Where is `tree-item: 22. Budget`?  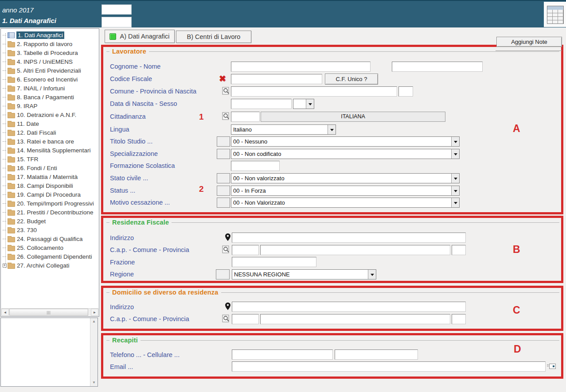 tree-item: 22. Budget is located at coordinates (50, 221).